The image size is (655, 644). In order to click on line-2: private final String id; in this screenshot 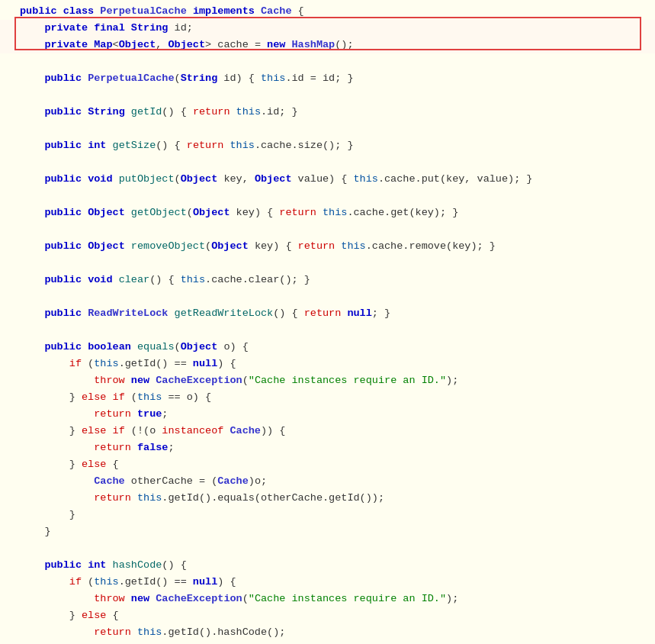, I will do `click(328, 28)`.